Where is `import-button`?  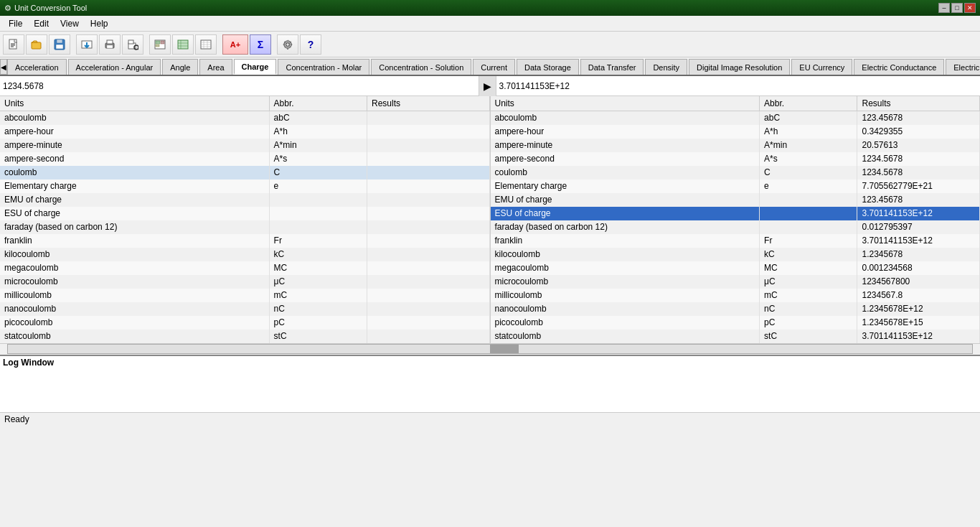
import-button is located at coordinates (87, 45).